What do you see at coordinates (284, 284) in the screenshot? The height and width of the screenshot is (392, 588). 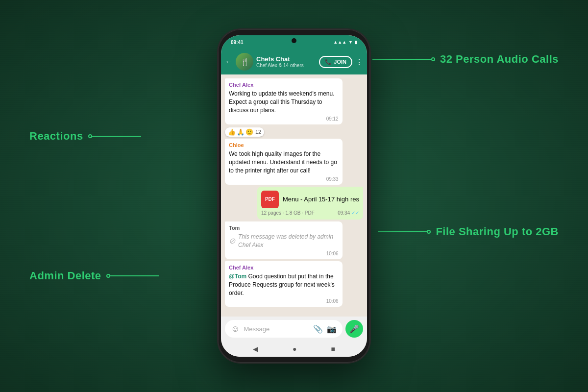 I see `message-5: Chef Alex @Tom Good question but put tha…` at bounding box center [284, 284].